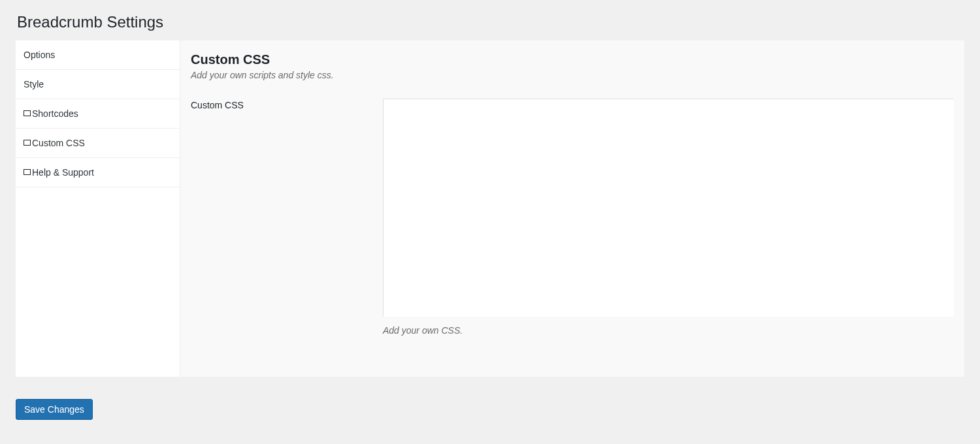 Image resolution: width=980 pixels, height=444 pixels. What do you see at coordinates (55, 114) in the screenshot?
I see `sidebar-item-label: Shortcodes` at bounding box center [55, 114].